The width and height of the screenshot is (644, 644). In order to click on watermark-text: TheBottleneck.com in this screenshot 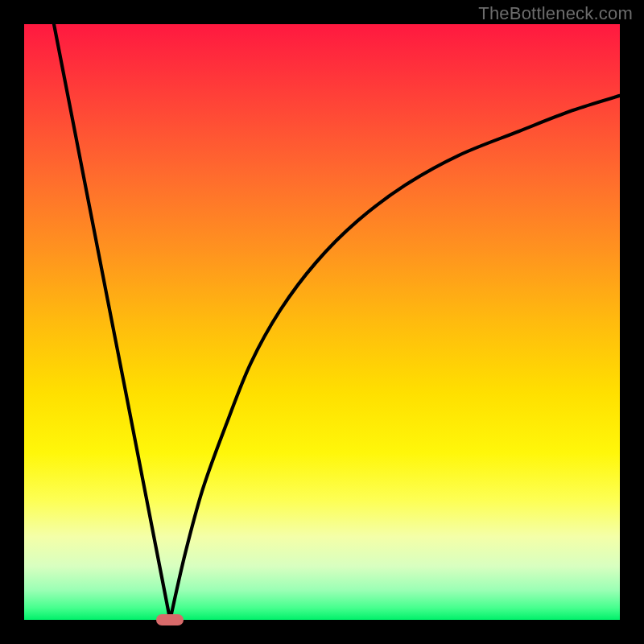, I will do `click(555, 14)`.